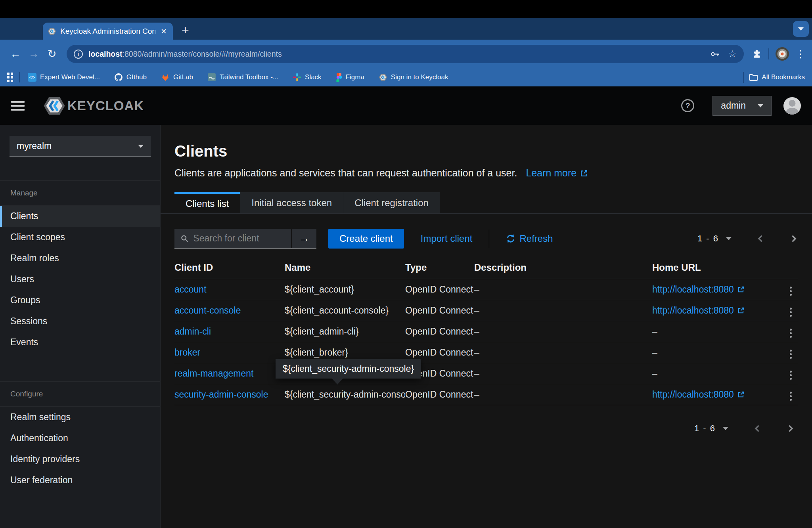 This screenshot has height=528, width=812. What do you see at coordinates (345, 289) in the screenshot?
I see `client-name: ${client_account}` at bounding box center [345, 289].